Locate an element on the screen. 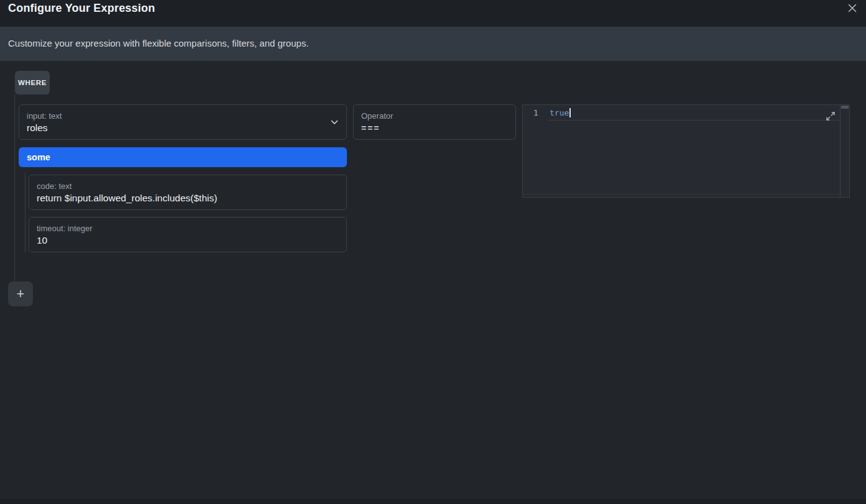  vertical-scrollbar is located at coordinates (844, 151).